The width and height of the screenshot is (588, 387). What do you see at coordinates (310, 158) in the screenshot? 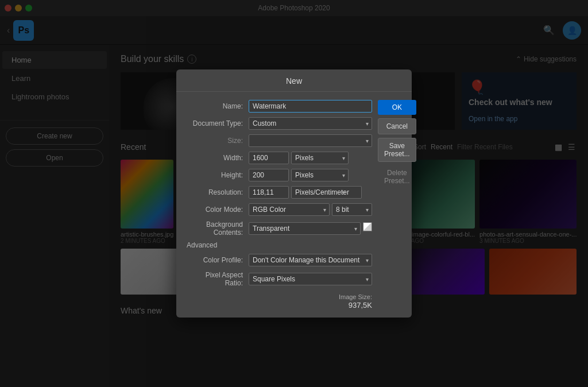
I see `width-group: Pixels Inches Centimeters` at bounding box center [310, 158].